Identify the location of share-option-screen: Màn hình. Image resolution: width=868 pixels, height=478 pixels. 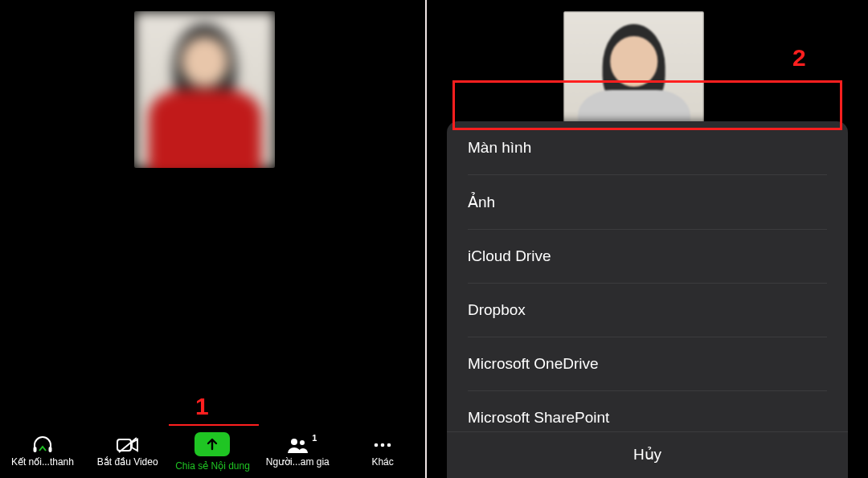
(648, 148).